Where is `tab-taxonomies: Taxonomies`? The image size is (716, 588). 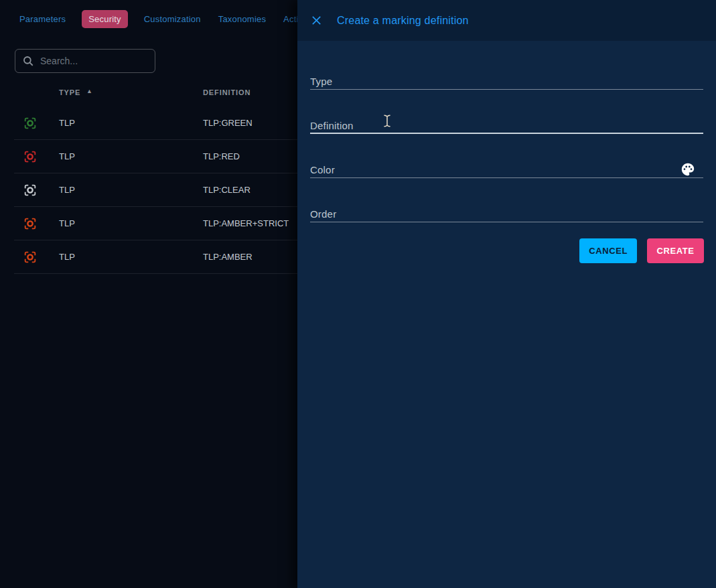 tab-taxonomies: Taxonomies is located at coordinates (242, 19).